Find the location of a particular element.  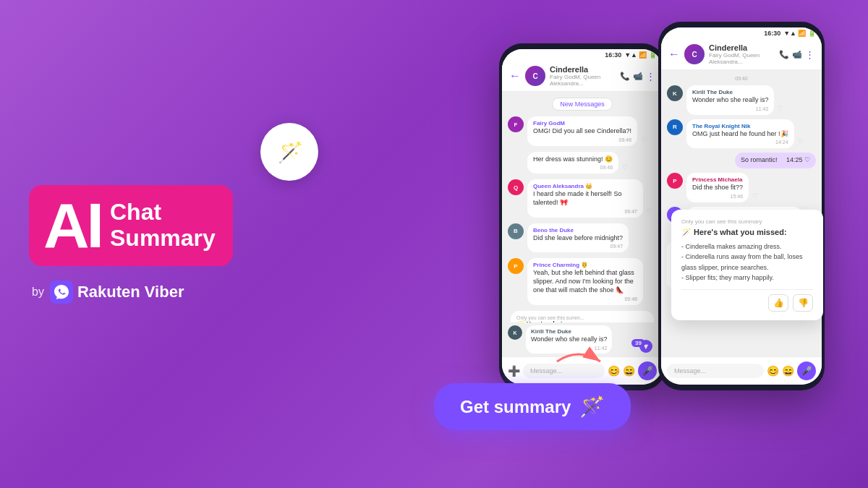

emoji-icon: 😊 is located at coordinates (613, 371).